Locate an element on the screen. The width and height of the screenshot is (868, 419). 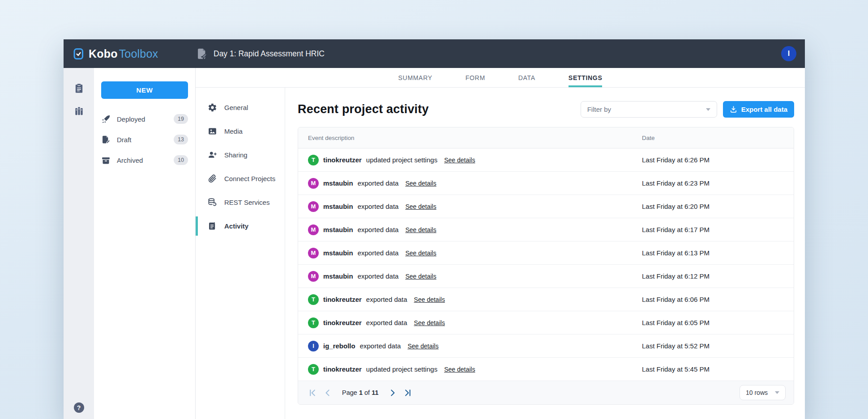
row-date: Last Friday at 5:45 PM is located at coordinates (718, 369).